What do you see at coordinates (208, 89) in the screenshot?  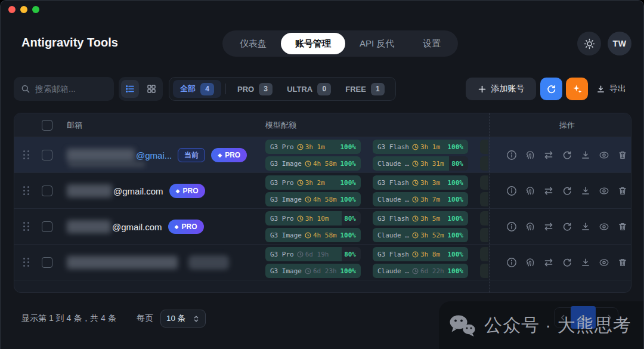 I see `filter-all-count: 4` at bounding box center [208, 89].